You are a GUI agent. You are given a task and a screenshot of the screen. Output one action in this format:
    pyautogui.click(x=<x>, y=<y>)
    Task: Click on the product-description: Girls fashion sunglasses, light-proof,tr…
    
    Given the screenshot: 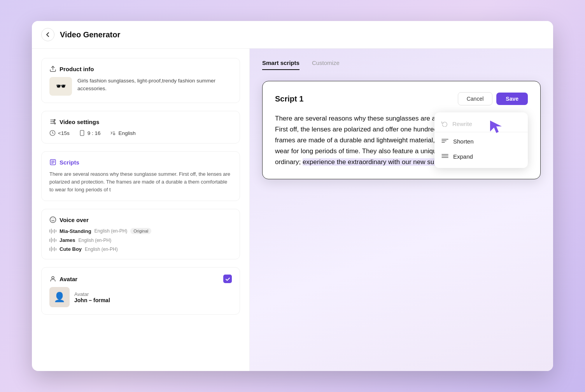 What is the action you would take?
    pyautogui.click(x=155, y=85)
    